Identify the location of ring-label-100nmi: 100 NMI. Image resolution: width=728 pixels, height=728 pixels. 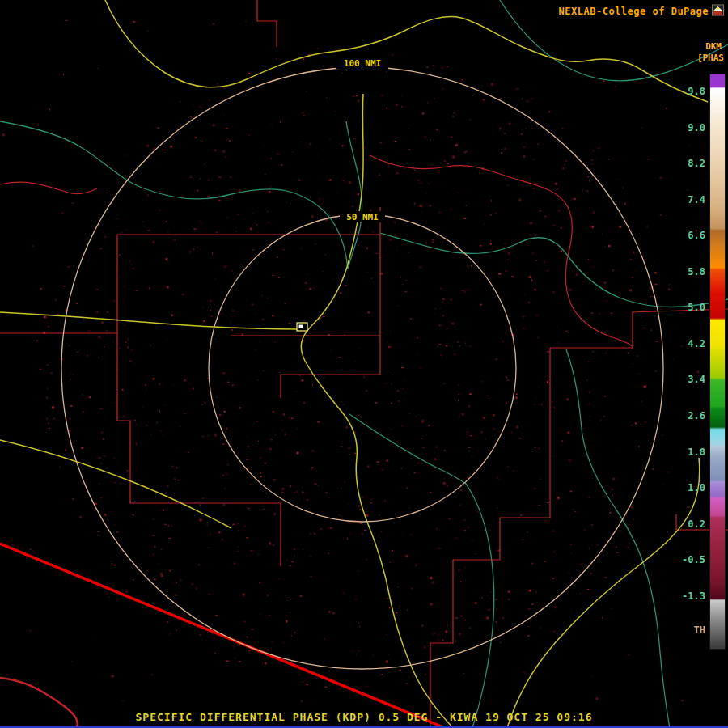
(362, 63).